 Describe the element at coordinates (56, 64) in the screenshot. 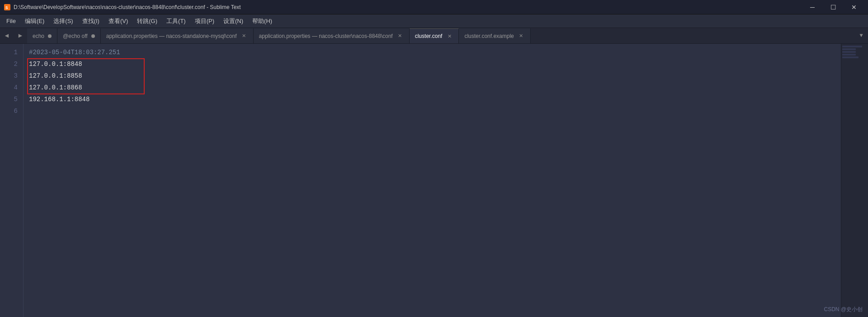

I see `code-text-2: 127.0.0.1:8848` at that location.